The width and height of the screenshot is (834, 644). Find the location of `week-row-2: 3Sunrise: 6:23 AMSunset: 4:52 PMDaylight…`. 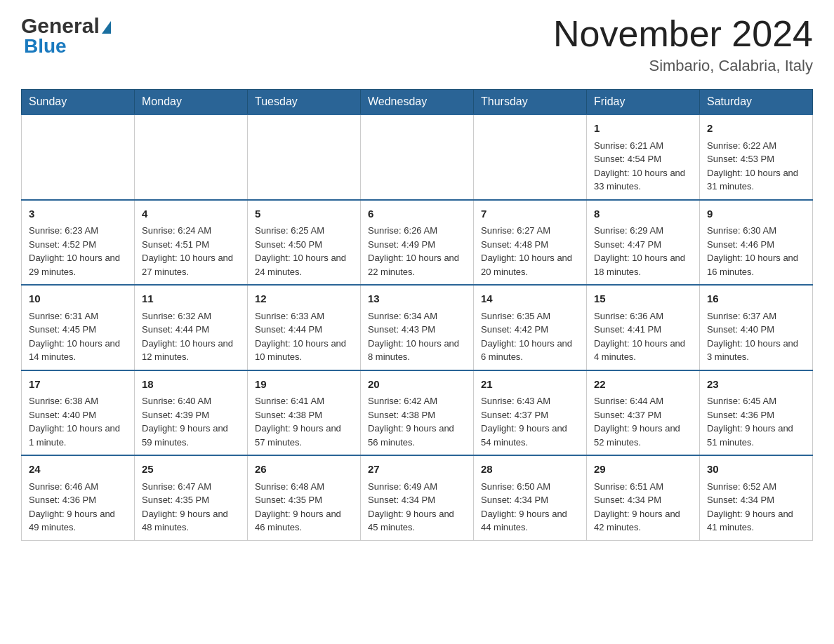

week-row-2: 3Sunrise: 6:23 AMSunset: 4:52 PMDaylight… is located at coordinates (417, 243).